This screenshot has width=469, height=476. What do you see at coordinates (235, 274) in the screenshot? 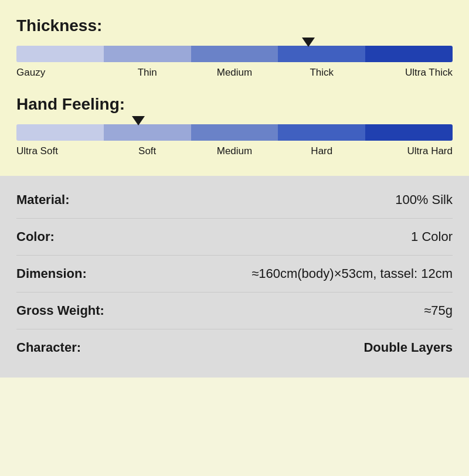
I see `spec-row: Dimension:≈160cm(body)×53cm, tassel: 12c…` at bounding box center [235, 274].